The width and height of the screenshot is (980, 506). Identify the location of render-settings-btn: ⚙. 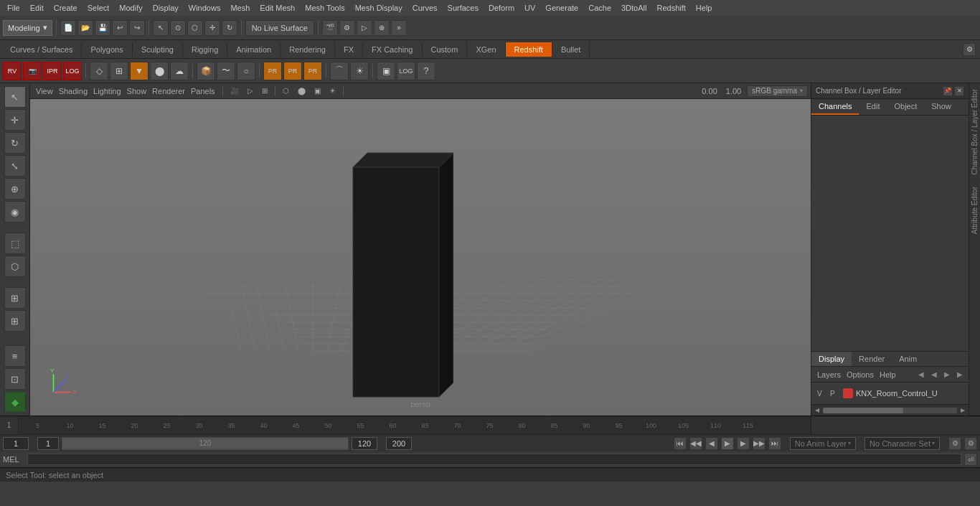
(347, 28).